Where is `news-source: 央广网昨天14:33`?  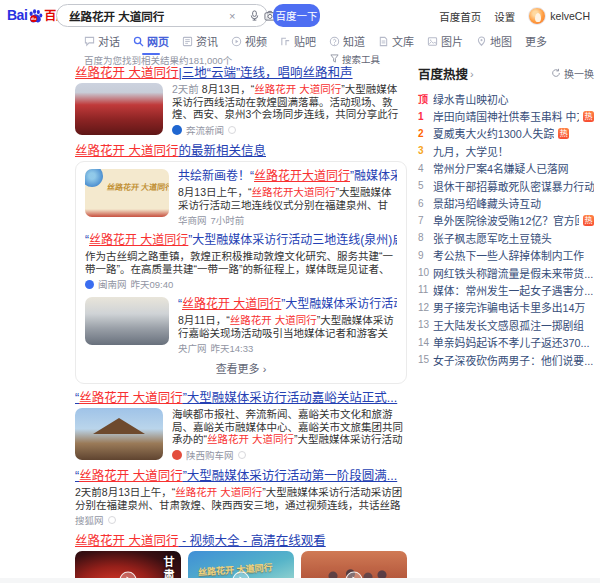 news-source: 央广网昨天14:33 is located at coordinates (288, 348).